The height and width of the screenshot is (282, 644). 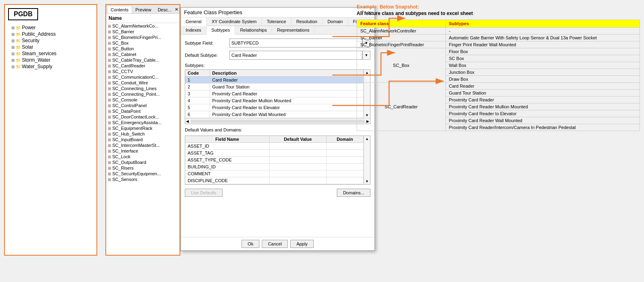 What do you see at coordinates (274, 153) in the screenshot?
I see `table-row: ASSET_TAG` at bounding box center [274, 153].